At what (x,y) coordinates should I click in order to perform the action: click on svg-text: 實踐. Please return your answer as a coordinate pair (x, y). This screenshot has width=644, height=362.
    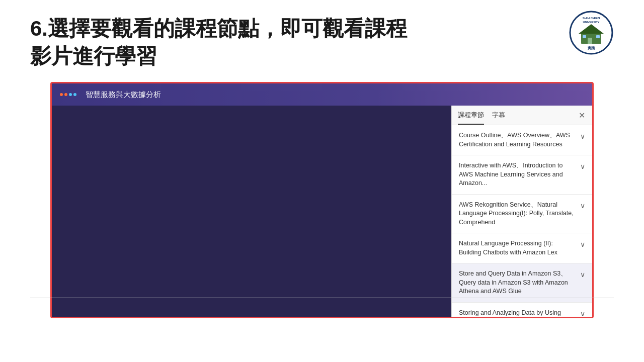
    Looking at the image, I should click on (592, 48).